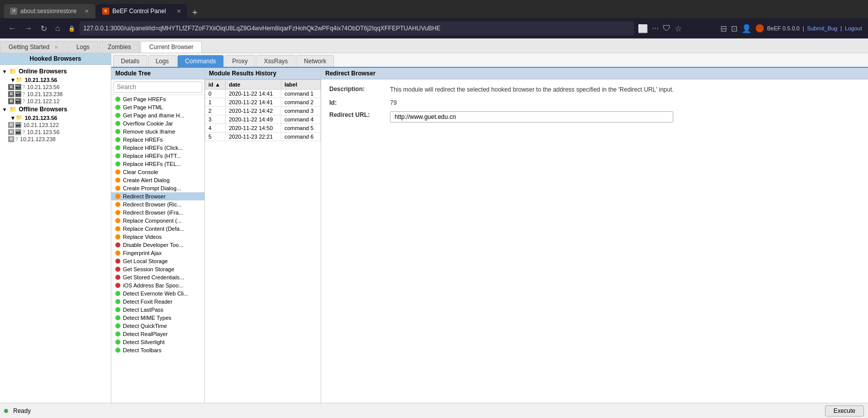 Image resolution: width=868 pixels, height=418 pixels. Describe the element at coordinates (158, 326) in the screenshot. I see `module-item-detect-quicktime: Detect QuickTime` at that location.